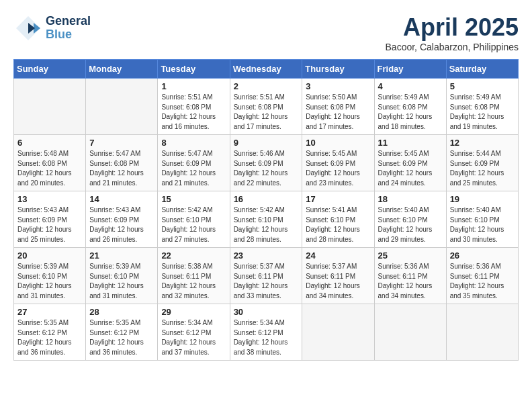 This screenshot has width=532, height=411. I want to click on calendar-cell: 27Sunrise: 5:35 AMSunset: 6:12 PMDayligh…, so click(50, 332).